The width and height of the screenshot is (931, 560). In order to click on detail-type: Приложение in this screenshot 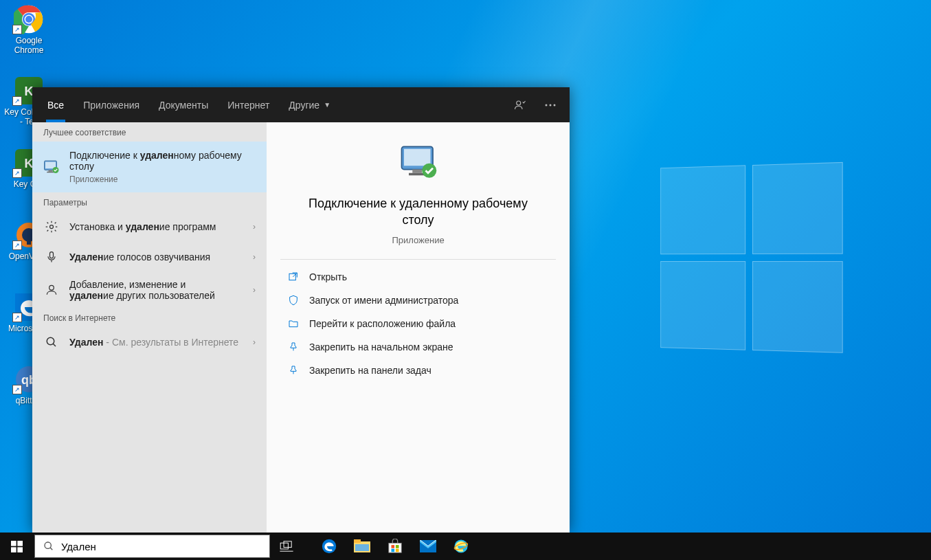, I will do `click(418, 240)`.